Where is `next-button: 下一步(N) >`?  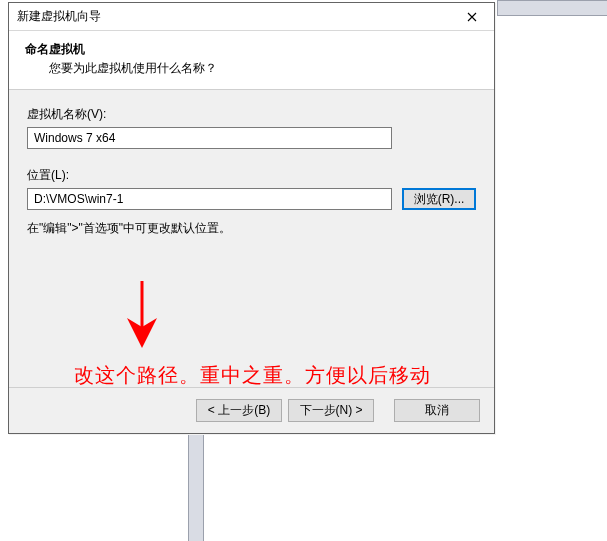 next-button: 下一步(N) > is located at coordinates (331, 410).